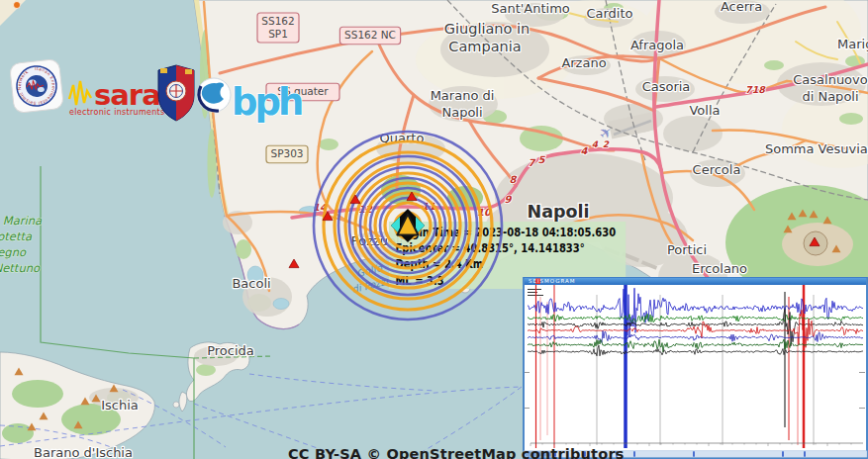 This screenshot has height=459, width=868. Describe the element at coordinates (303, 92) in the screenshot. I see `road-shield: SS quater` at that location.